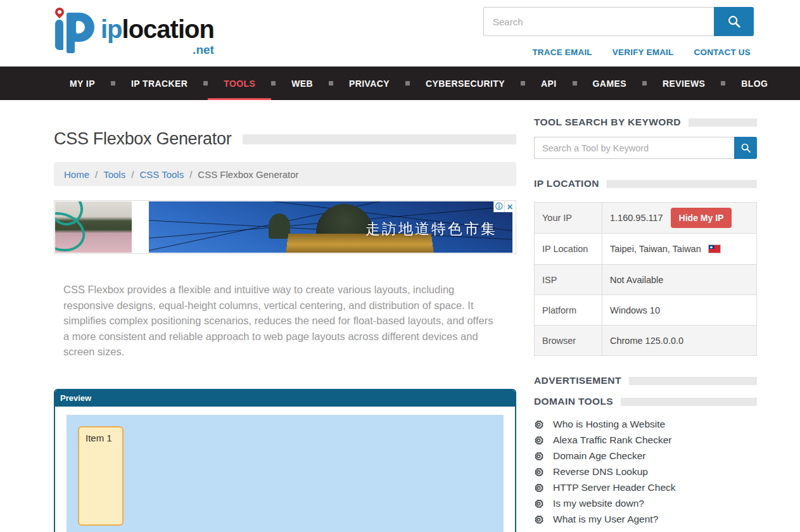 This screenshot has width=800, height=532. Describe the element at coordinates (723, 52) in the screenshot. I see `contact-us-link: CONTACT US` at that location.